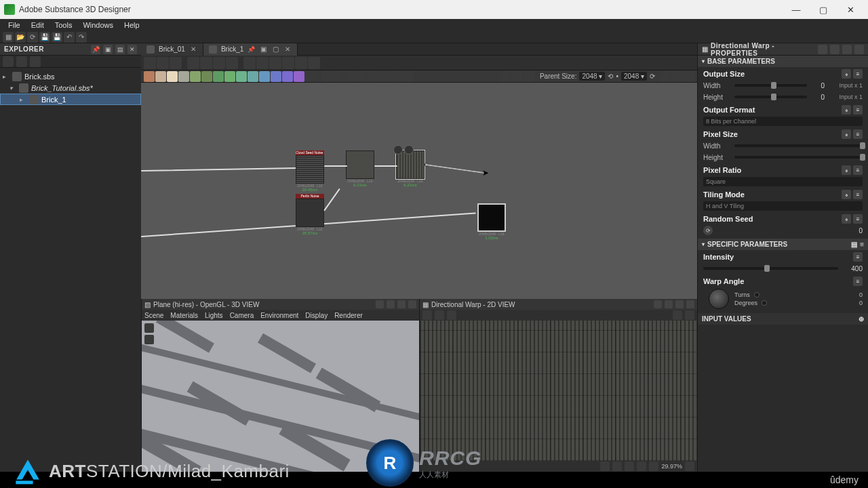  Describe the element at coordinates (20, 37) in the screenshot. I see `open-icon: 📂` at that location.